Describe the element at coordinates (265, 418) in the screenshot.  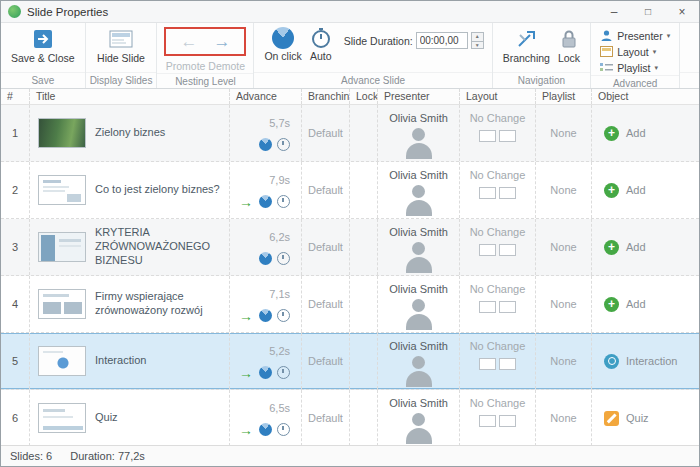
I see `advance-cell: 6,5s →` at that location.